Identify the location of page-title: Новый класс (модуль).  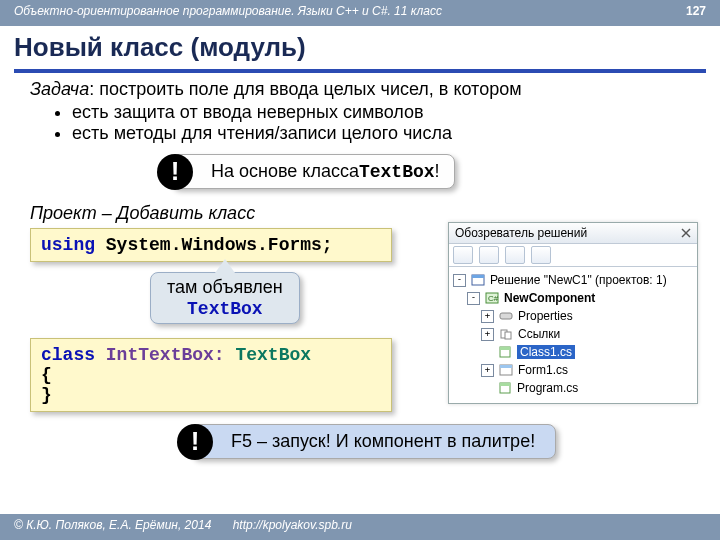
(360, 52).